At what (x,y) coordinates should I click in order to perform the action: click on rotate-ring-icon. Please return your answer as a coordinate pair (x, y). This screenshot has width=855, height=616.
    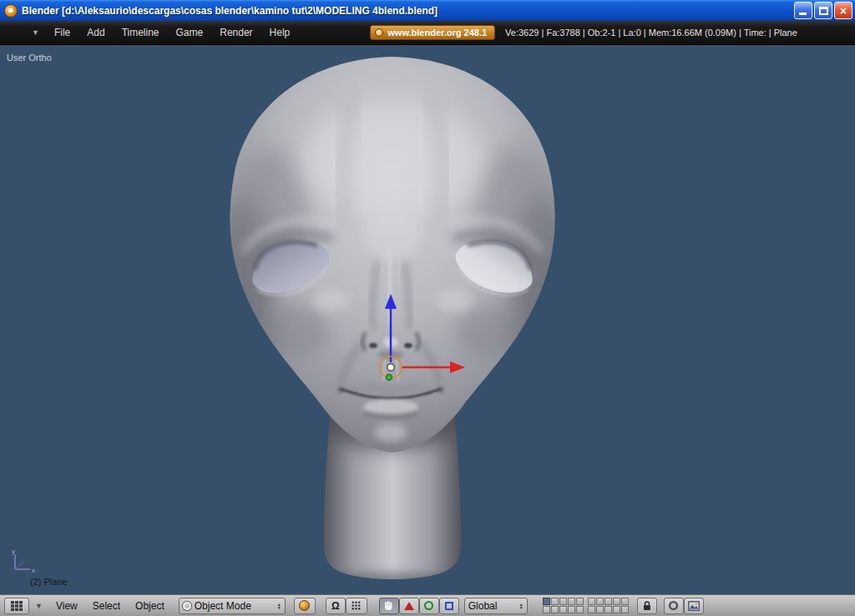
    Looking at the image, I should click on (429, 606).